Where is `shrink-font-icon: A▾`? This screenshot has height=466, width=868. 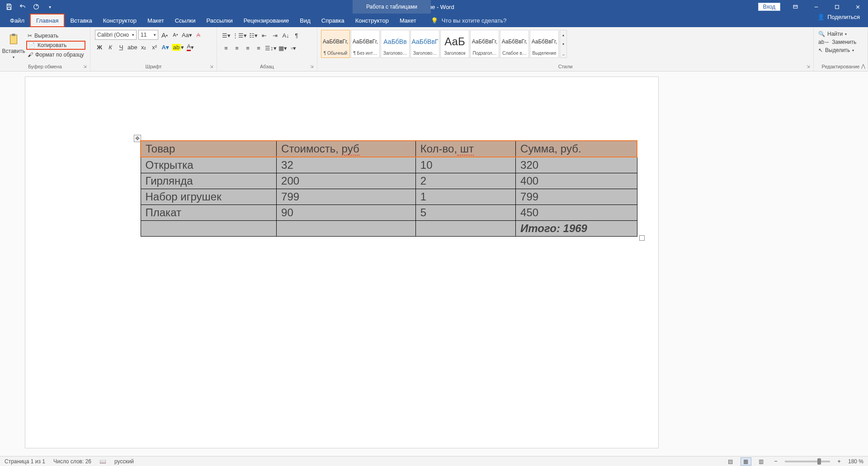 shrink-font-icon: A▾ is located at coordinates (175, 35).